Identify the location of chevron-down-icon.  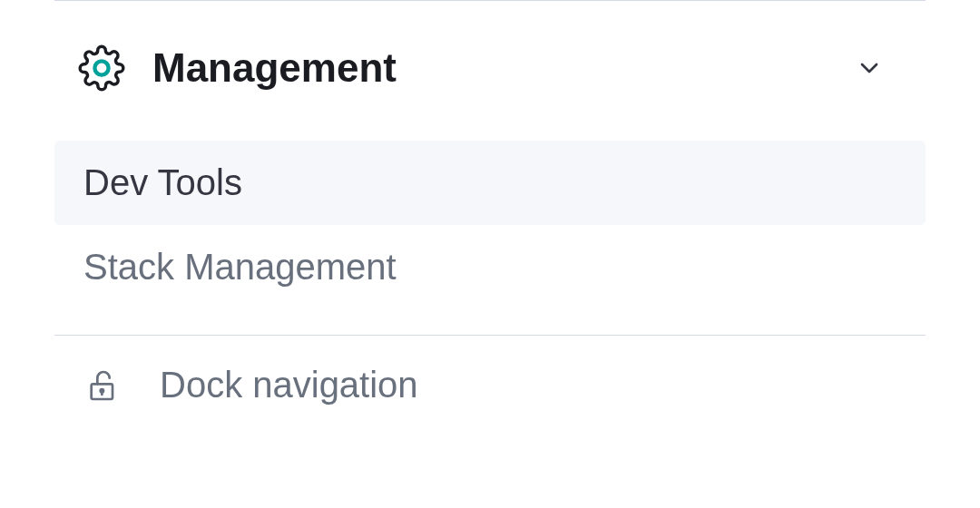
(869, 68).